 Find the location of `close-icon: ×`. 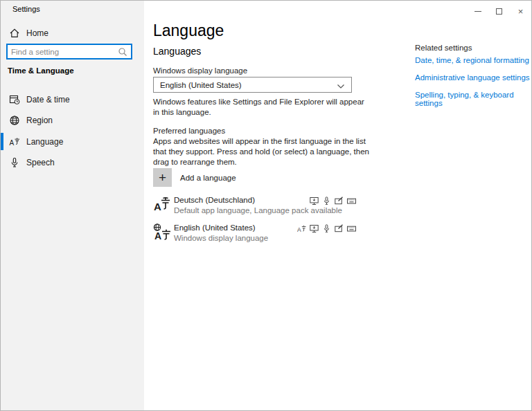

close-icon: × is located at coordinates (521, 11).